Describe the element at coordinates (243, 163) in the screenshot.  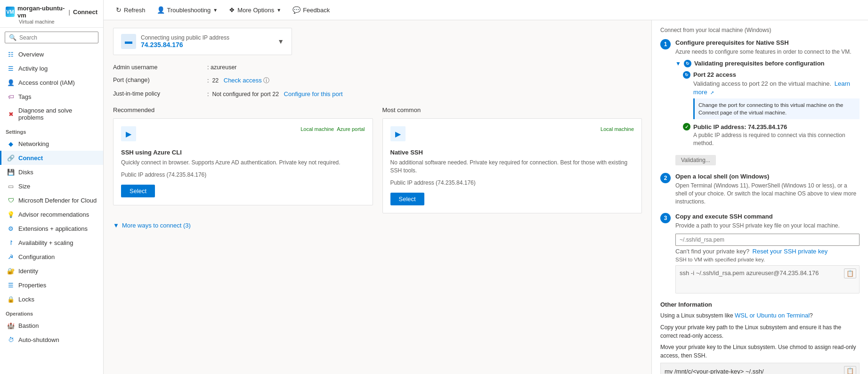
I see `ssh-cli-desc: Quickly connect in browser. Supports Azu…` at that location.